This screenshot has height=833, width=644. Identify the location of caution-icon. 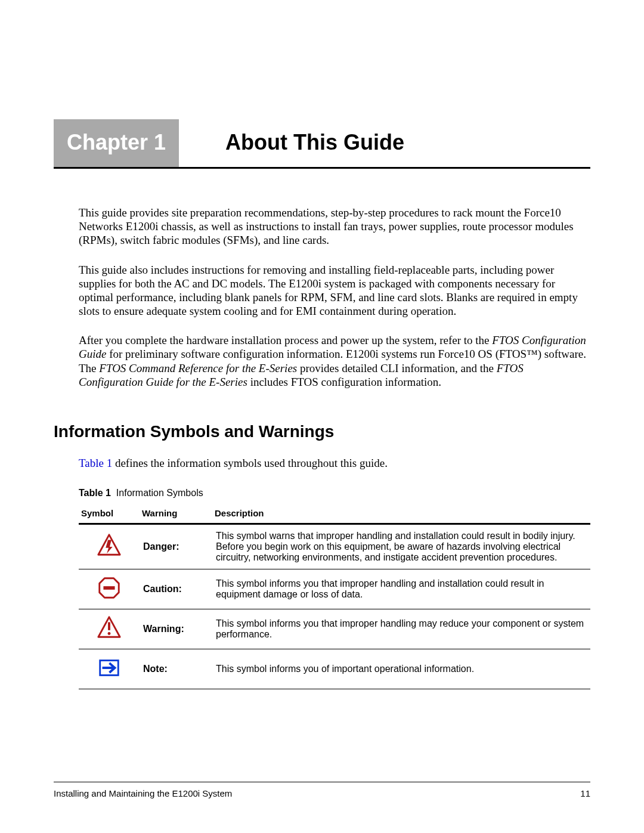
(109, 588).